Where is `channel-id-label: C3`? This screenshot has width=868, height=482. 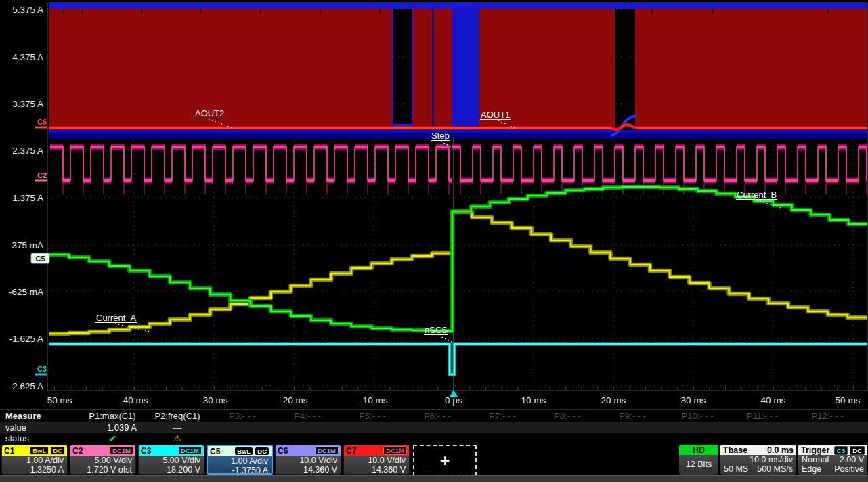 channel-id-label: C3 is located at coordinates (146, 451).